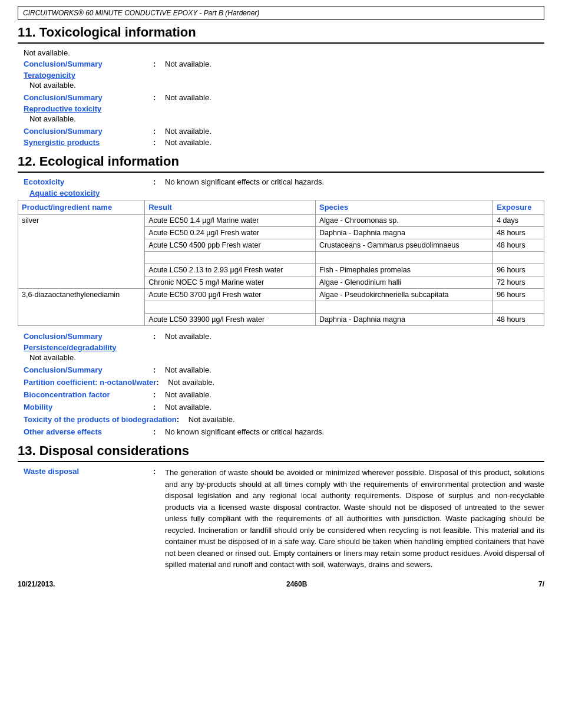 The image size is (562, 728). What do you see at coordinates (404, 283) in the screenshot?
I see `species-6: Algae - Glenodinium halli` at bounding box center [404, 283].